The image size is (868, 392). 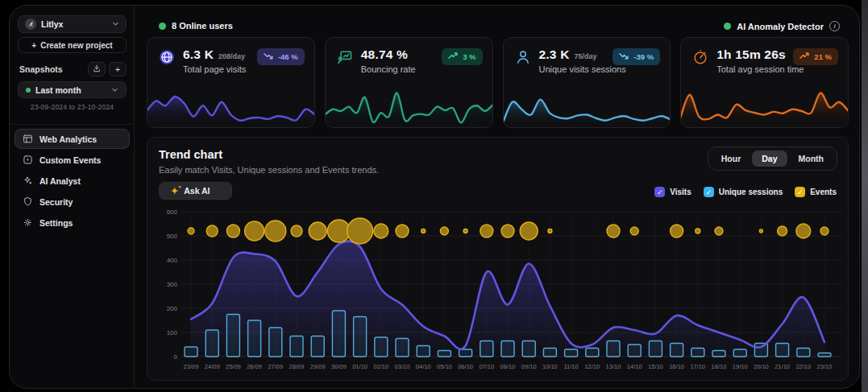 I want to click on svg-text: 600, so click(x=172, y=213).